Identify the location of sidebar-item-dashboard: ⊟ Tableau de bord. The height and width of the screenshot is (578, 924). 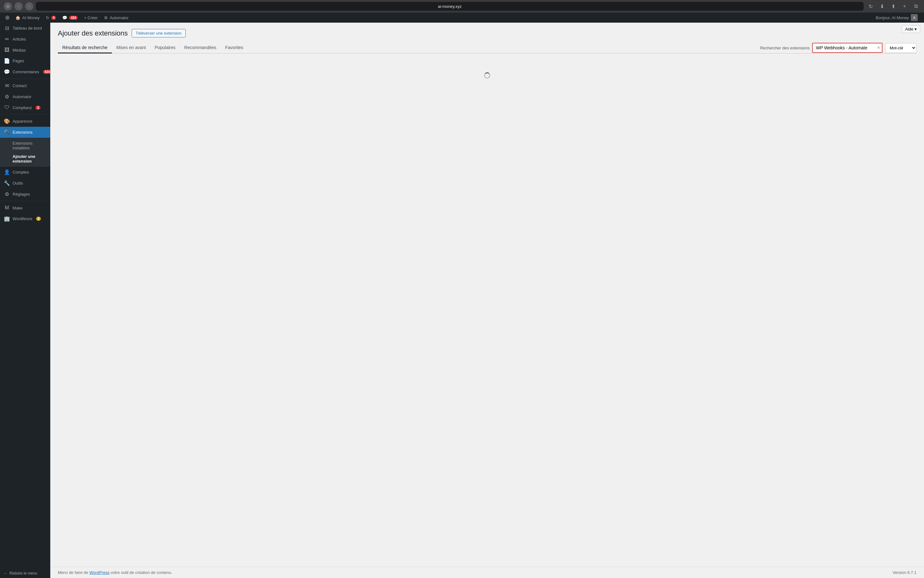
(25, 28).